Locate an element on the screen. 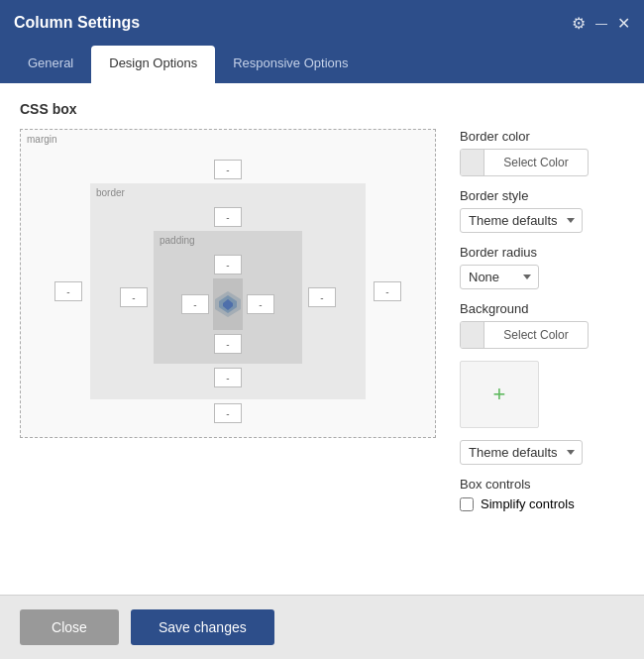 The width and height of the screenshot is (644, 659). margin-bottom-input: - is located at coordinates (228, 413).